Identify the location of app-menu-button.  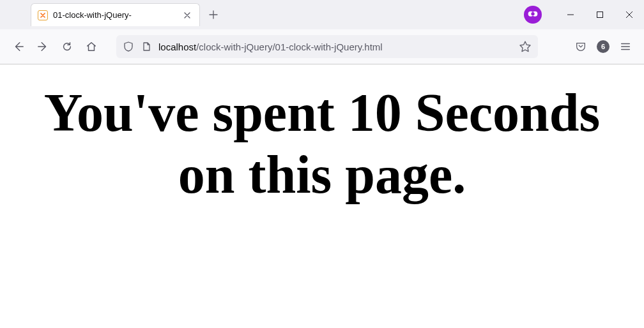
(625, 47).